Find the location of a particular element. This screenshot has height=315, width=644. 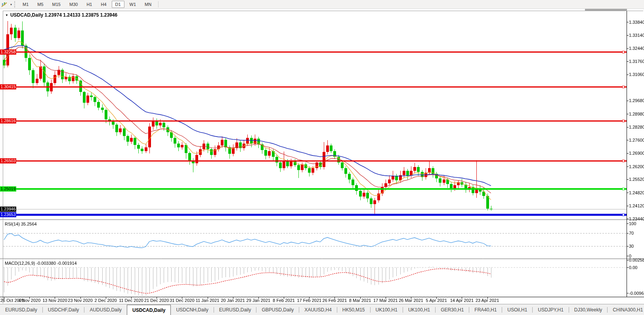

toolbar-grip-handle is located at coordinates (15, 4).